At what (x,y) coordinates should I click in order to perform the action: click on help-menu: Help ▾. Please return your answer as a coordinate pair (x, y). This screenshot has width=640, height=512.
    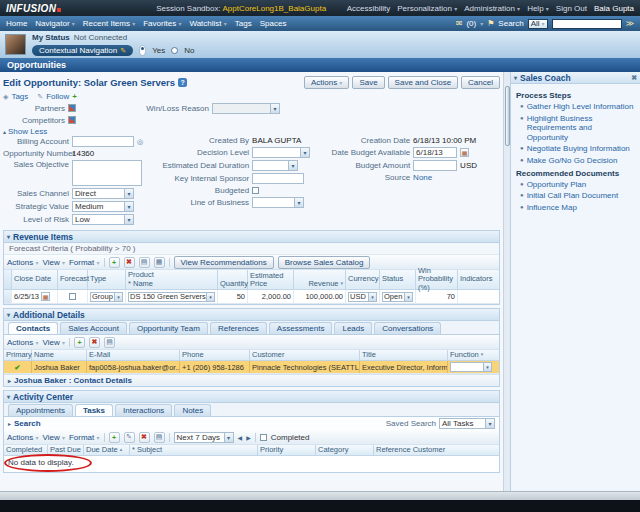
    Looking at the image, I should click on (538, 8).